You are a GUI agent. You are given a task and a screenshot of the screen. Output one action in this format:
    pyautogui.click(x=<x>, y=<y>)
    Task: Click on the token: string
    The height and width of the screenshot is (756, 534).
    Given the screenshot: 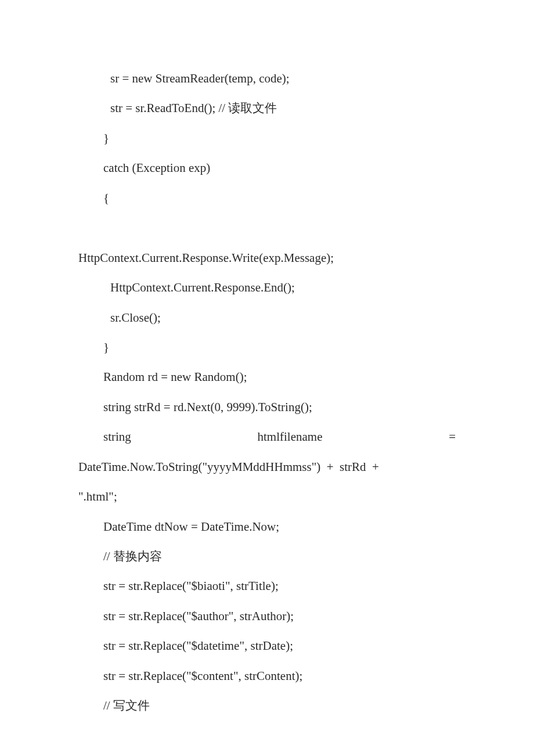 What is the action you would take?
    pyautogui.click(x=117, y=437)
    